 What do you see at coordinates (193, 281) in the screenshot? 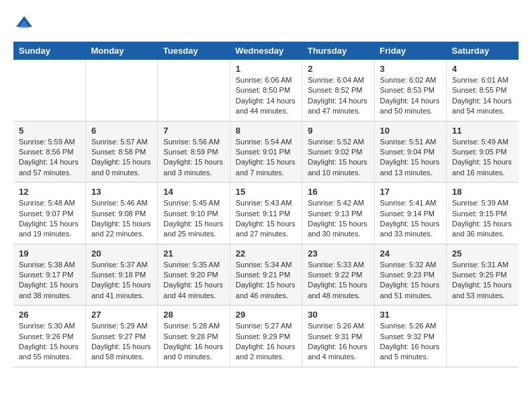
I see `day-info: Sunrise: 5:35 AM Sunset: 9:20 PM Dayligh…` at bounding box center [193, 281].